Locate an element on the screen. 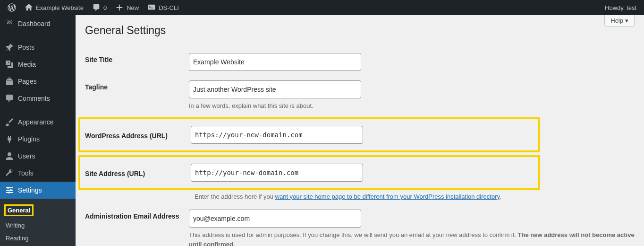 Image resolution: width=644 pixels, height=246 pixels. posts-label: Posts is located at coordinates (26, 47).